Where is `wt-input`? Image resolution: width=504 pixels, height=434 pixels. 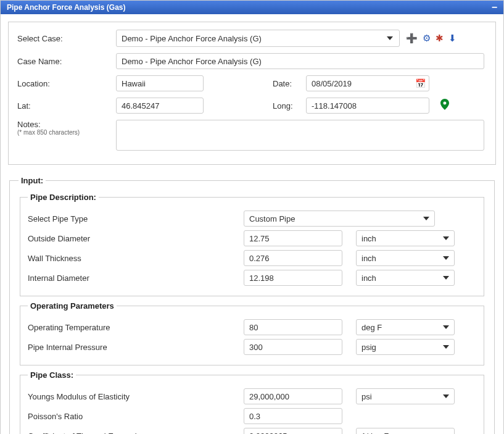
wt-input is located at coordinates (293, 258).